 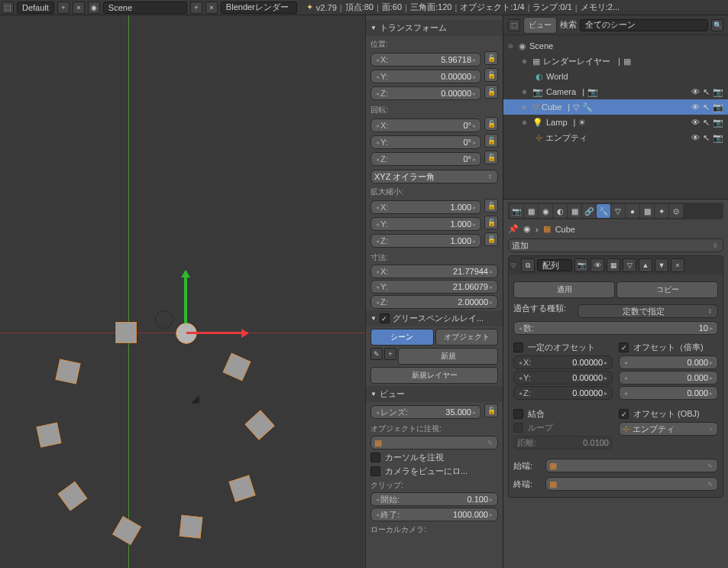 What do you see at coordinates (434, 514) in the screenshot?
I see `clip-end-field: ◂終了:1000.000▸` at bounding box center [434, 514].